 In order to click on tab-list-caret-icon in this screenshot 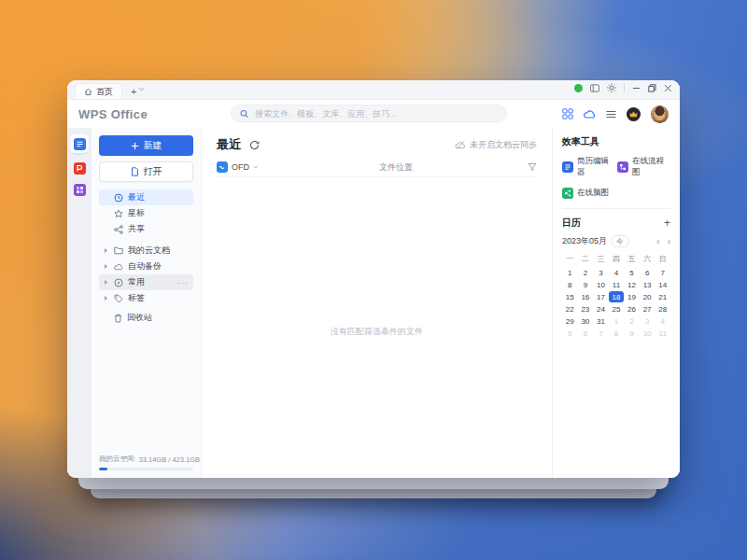, I will do `click(142, 88)`.